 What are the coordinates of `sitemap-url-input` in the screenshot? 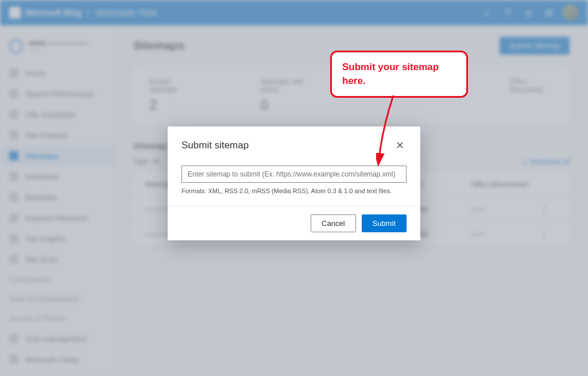 It's located at (294, 174).